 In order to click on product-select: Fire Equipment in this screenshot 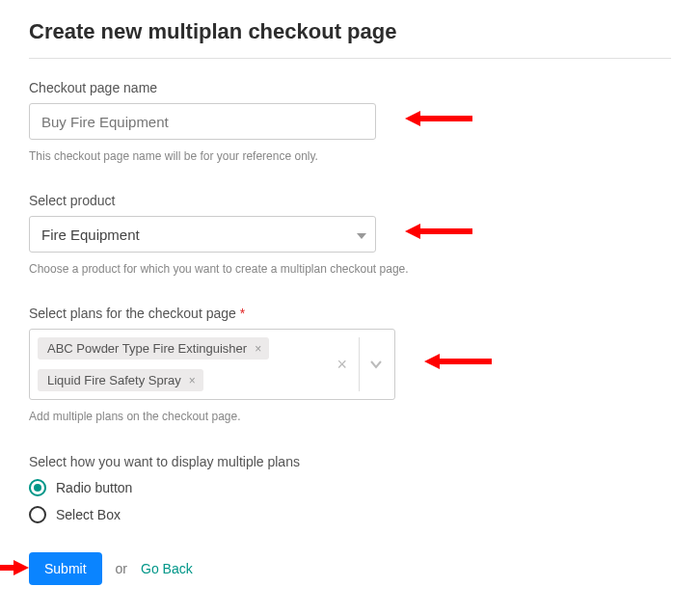, I will do `click(202, 234)`.